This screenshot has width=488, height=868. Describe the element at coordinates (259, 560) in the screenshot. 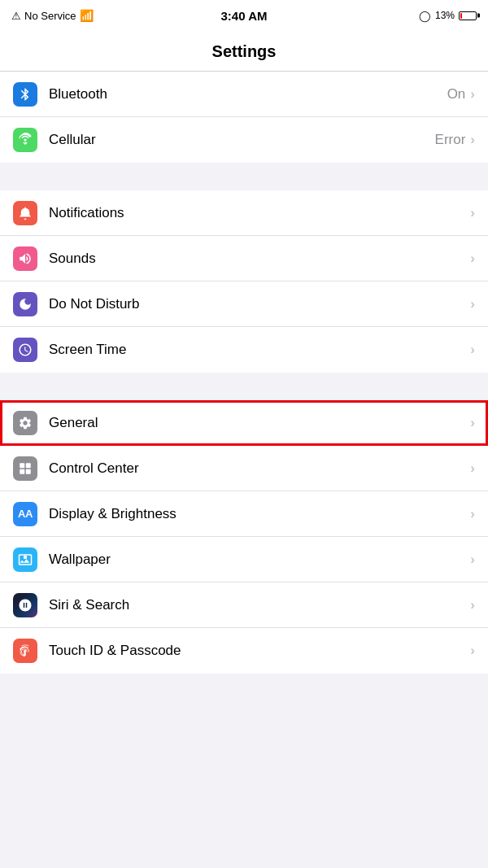

I see `wallpaper-label: Wallpaper` at that location.